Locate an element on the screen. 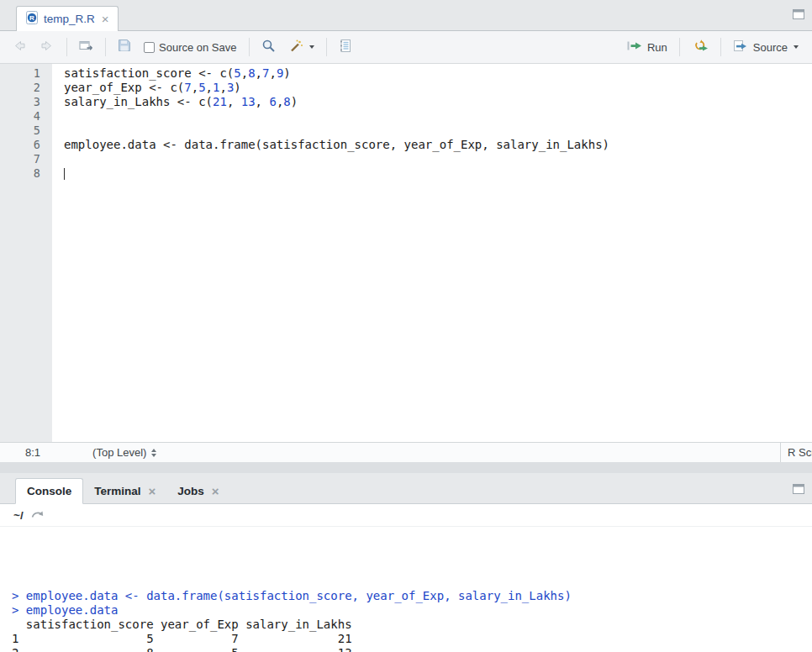 The height and width of the screenshot is (652, 812). rerun-icon is located at coordinates (700, 47).